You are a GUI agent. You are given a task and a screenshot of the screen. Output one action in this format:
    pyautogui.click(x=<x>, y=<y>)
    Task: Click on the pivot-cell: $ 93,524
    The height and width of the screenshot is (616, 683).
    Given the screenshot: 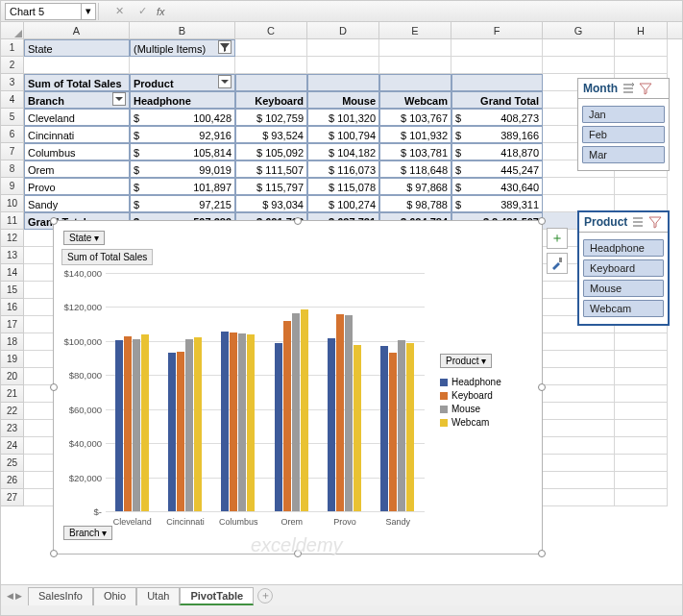 What is the action you would take?
    pyautogui.click(x=271, y=135)
    